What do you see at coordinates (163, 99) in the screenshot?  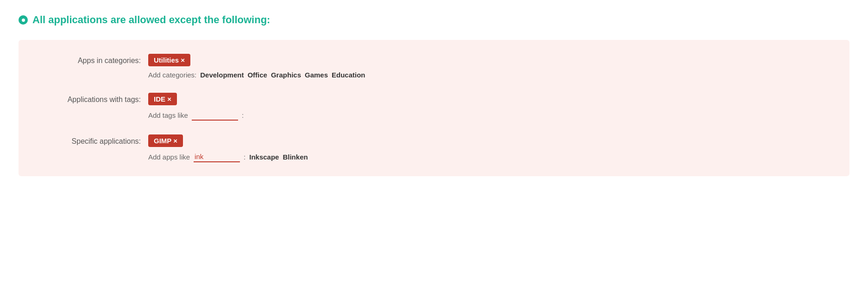 I see `ide-badge: IDE ×` at bounding box center [163, 99].